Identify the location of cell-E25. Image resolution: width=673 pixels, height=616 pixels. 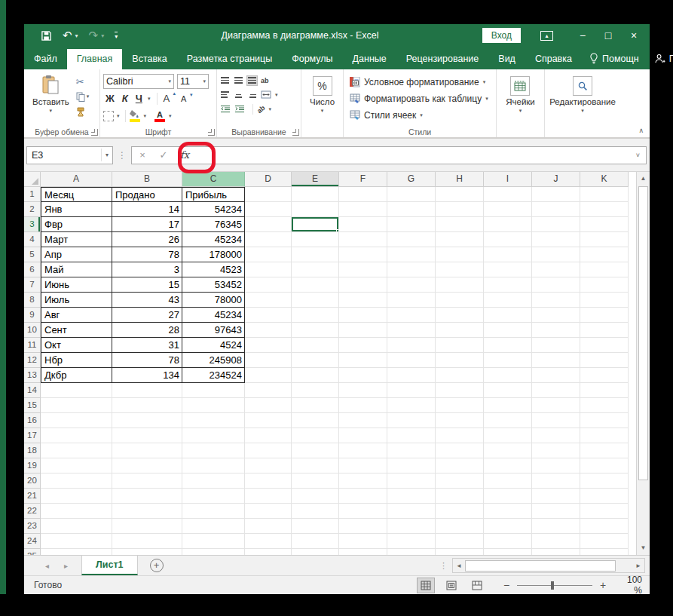
(315, 552).